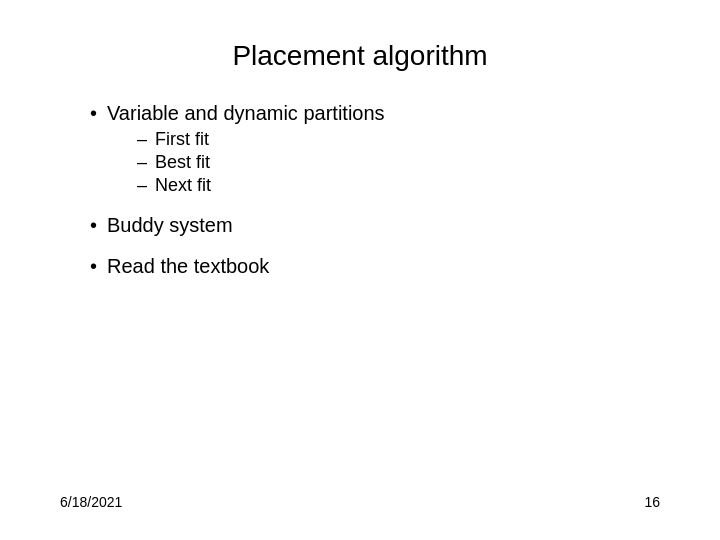 The height and width of the screenshot is (540, 720). I want to click on sub-item-label-1-1: First fit, so click(182, 140).